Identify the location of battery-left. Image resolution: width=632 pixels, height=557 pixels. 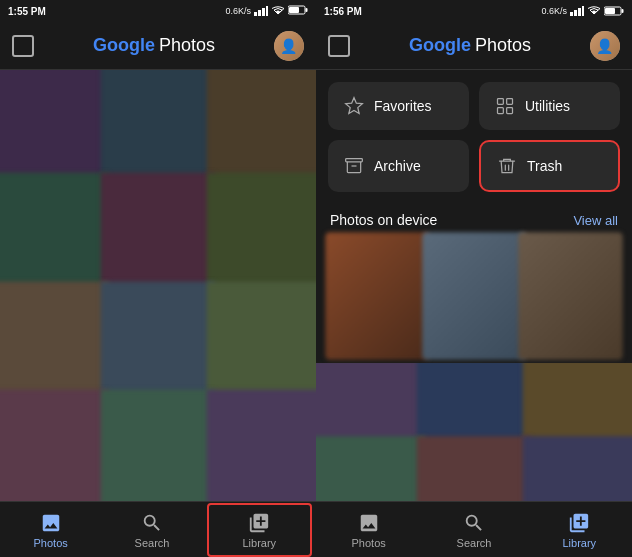
(298, 11).